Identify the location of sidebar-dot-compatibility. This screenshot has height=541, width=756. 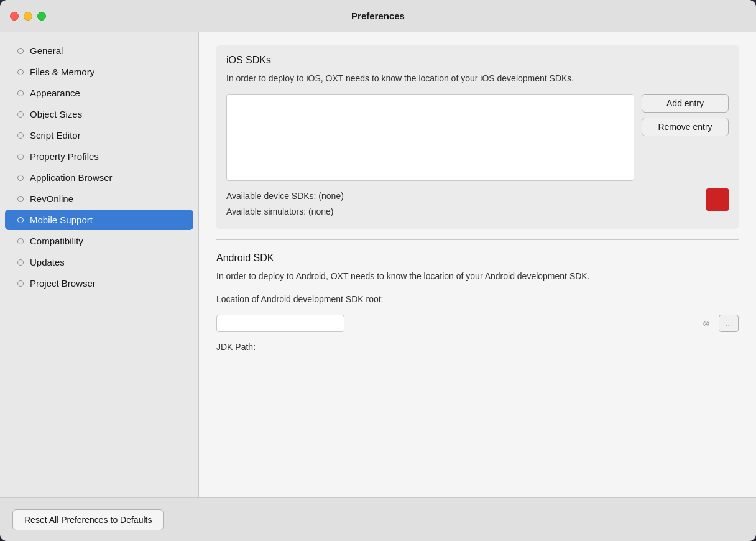
(21, 241).